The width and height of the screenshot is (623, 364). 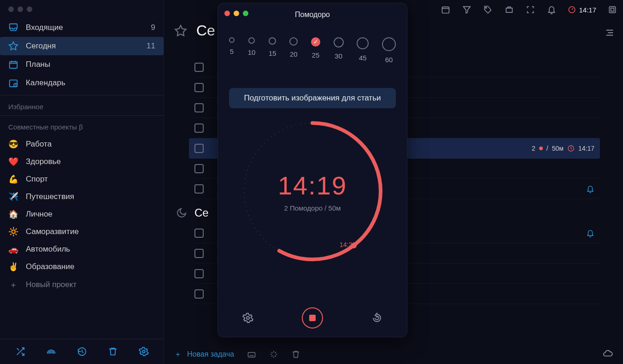 What do you see at coordinates (312, 185) in the screenshot?
I see `timer-remaining: 14:19` at bounding box center [312, 185].